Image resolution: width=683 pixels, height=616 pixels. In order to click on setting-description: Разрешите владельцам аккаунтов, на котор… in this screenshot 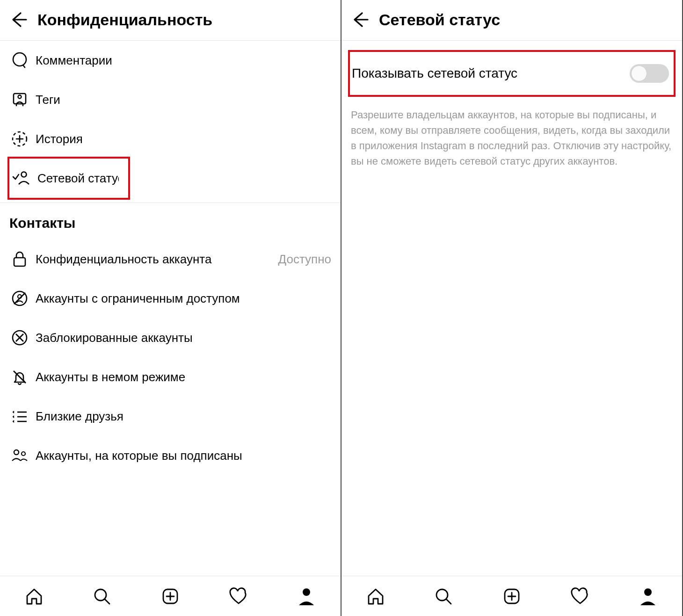, I will do `click(512, 133)`.